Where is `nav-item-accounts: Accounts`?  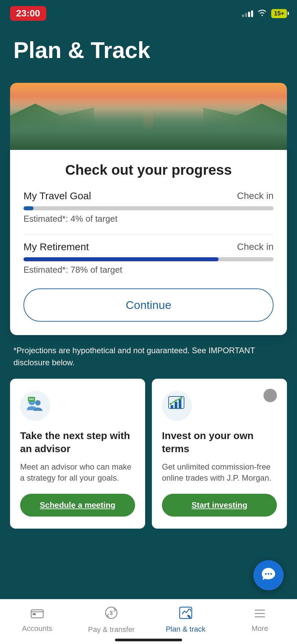
nav-item-accounts: Accounts is located at coordinates (37, 620).